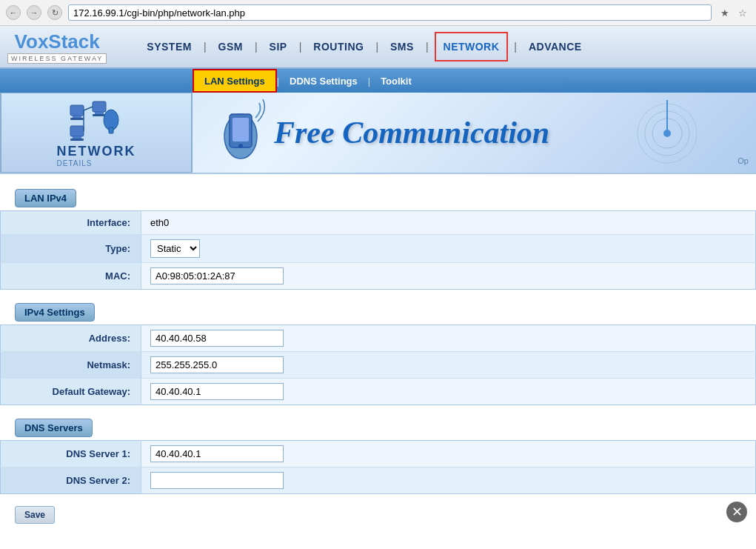 Image resolution: width=756 pixels, height=549 pixels. Describe the element at coordinates (235, 81) in the screenshot. I see `sub-nav-lan-settings: LAN Settings` at that location.